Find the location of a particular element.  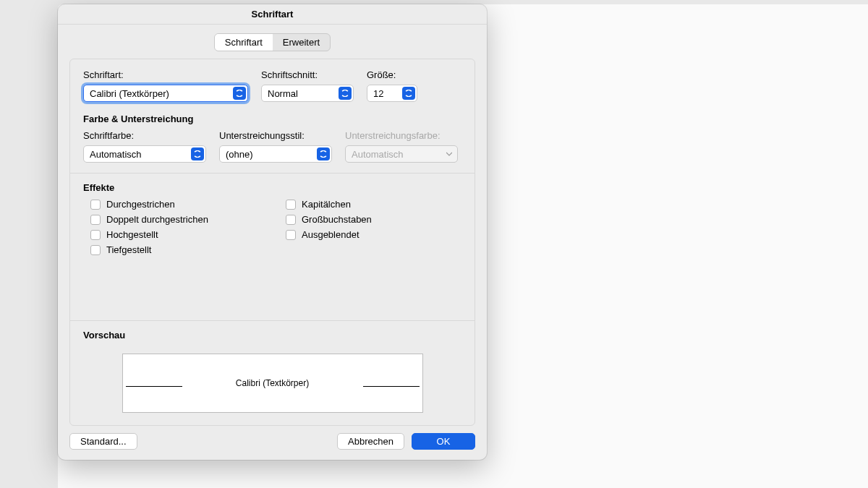

checkbox-strikethrough: Durchgestrichen is located at coordinates (177, 204).